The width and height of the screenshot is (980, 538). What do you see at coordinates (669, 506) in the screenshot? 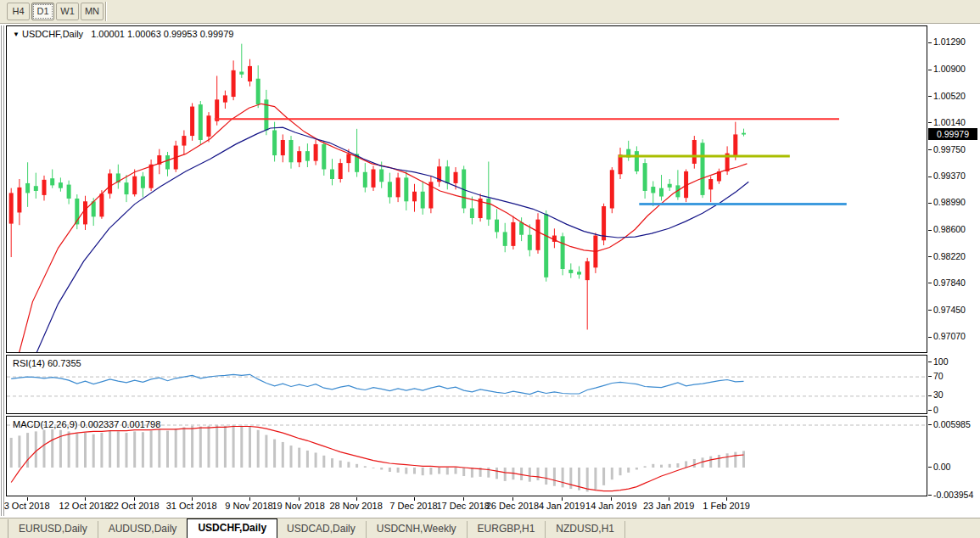
I see `date-axis-label: 23 Jan 2019` at bounding box center [669, 506].